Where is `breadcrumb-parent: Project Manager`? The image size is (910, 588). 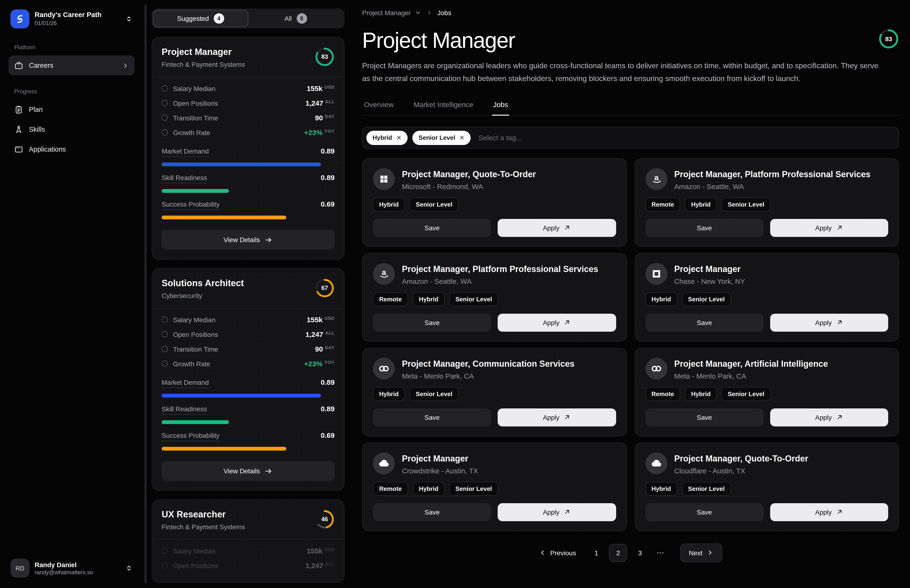 breadcrumb-parent: Project Manager is located at coordinates (386, 13).